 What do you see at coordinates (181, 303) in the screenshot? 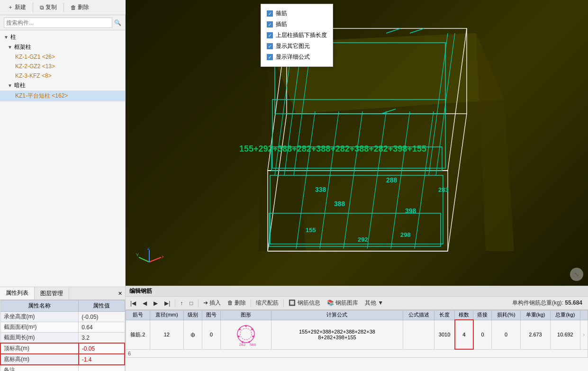
I see `up-button: ↑` at bounding box center [181, 303].